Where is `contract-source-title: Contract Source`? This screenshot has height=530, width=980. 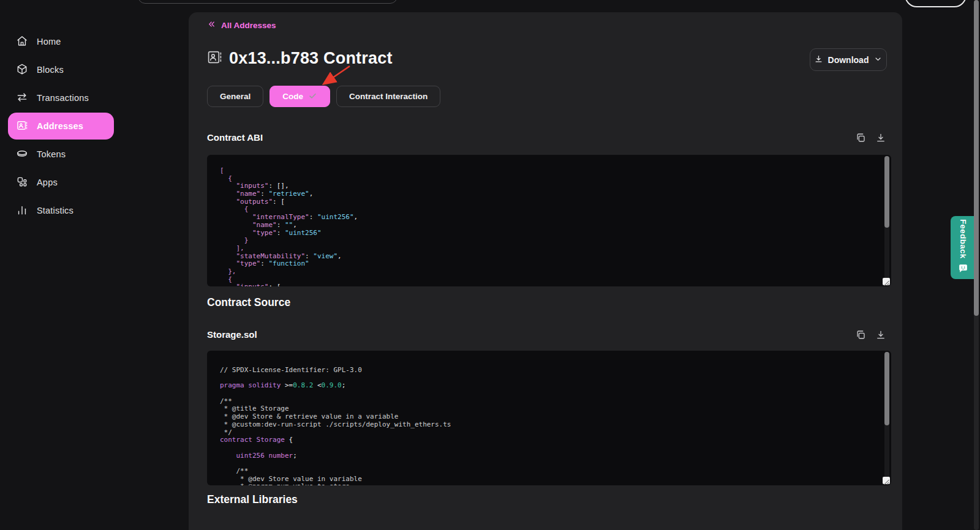
contract-source-title: Contract Source is located at coordinates (249, 302).